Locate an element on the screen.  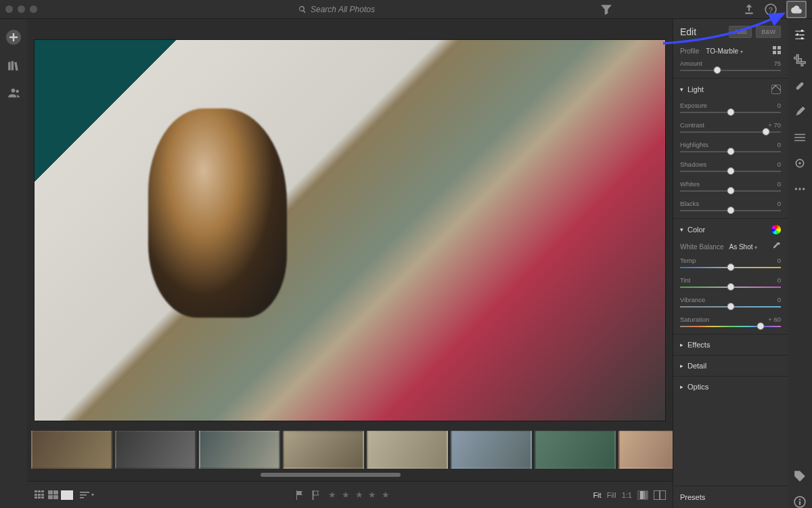
cloud-icon is located at coordinates (796, 9).